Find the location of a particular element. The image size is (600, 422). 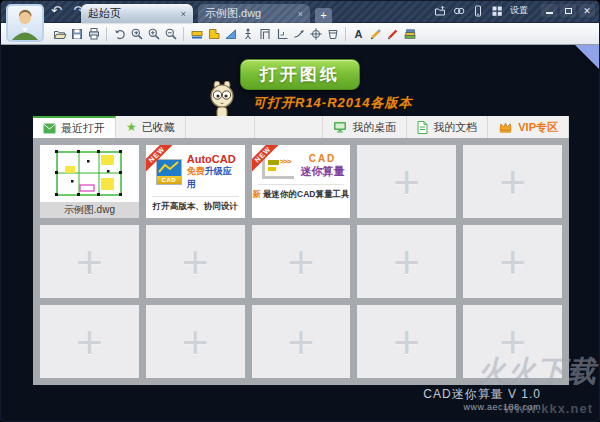

titlebar: ↶ ↷ 起始页 × 示例图.dwg × + is located at coordinates (300, 12).